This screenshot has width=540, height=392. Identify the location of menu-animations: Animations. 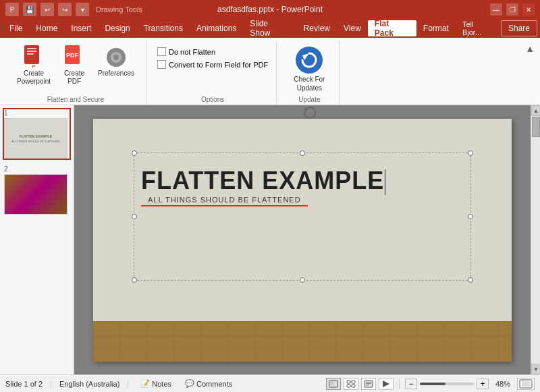
(216, 28).